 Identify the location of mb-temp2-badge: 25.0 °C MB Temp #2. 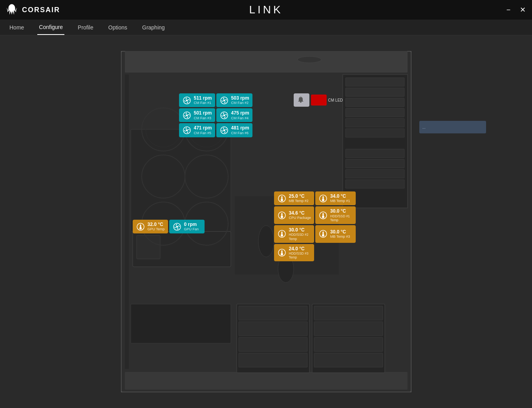
(294, 199).